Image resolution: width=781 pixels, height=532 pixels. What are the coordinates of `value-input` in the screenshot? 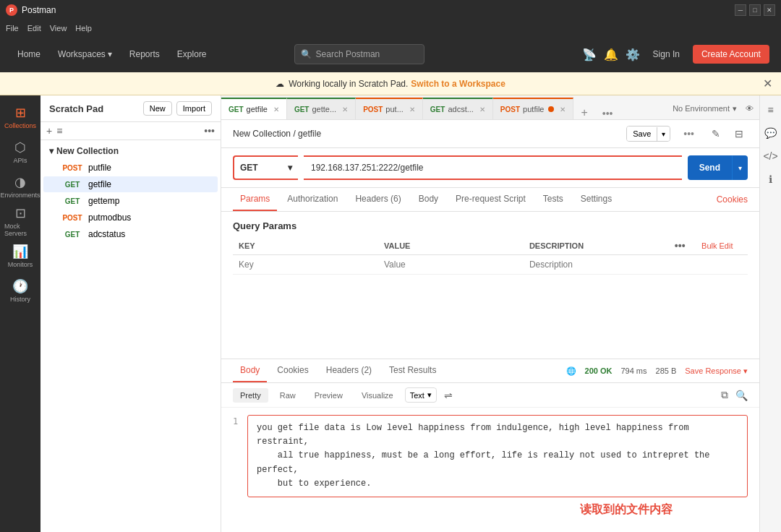 It's located at (451, 265).